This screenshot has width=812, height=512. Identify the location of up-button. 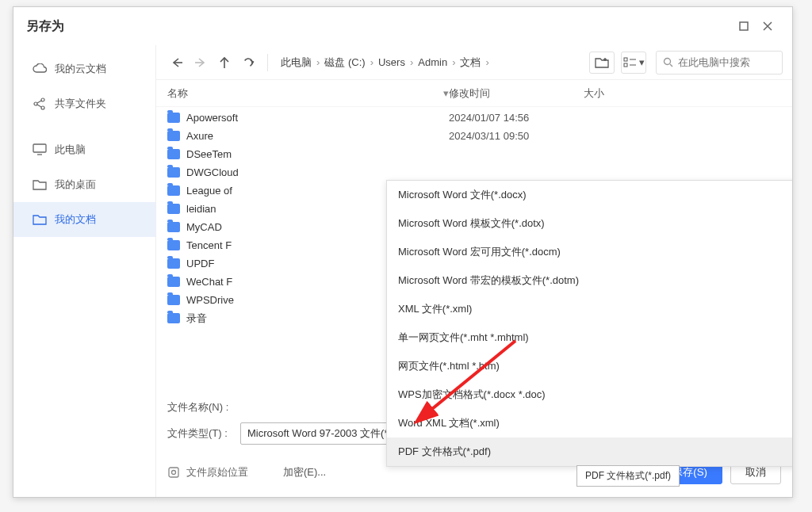
(224, 63).